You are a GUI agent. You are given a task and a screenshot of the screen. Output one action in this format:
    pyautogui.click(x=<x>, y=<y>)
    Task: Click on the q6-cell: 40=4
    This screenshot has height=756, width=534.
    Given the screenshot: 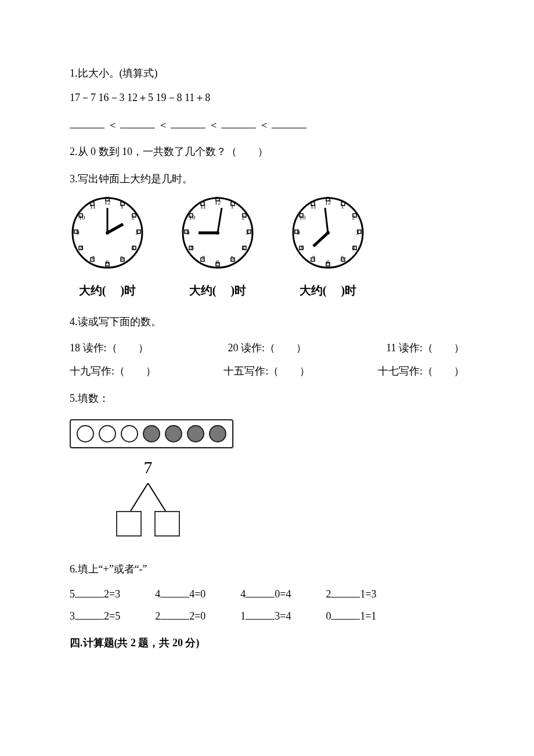 What is the action you would take?
    pyautogui.click(x=266, y=594)
    